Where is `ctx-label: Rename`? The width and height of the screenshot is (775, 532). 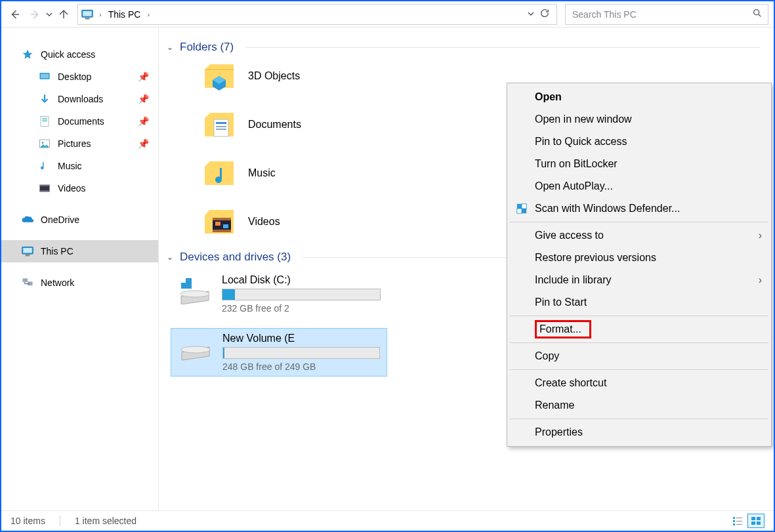 ctx-label: Rename is located at coordinates (555, 405).